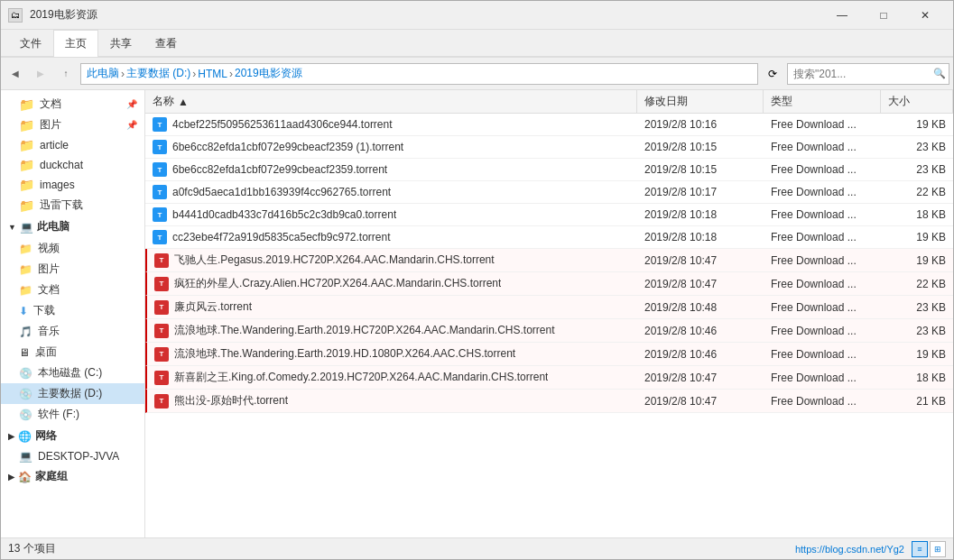 Image resolution: width=954 pixels, height=560 pixels. What do you see at coordinates (426, 14) in the screenshot?
I see `window-title: 2019电影资源` at bounding box center [426, 14].